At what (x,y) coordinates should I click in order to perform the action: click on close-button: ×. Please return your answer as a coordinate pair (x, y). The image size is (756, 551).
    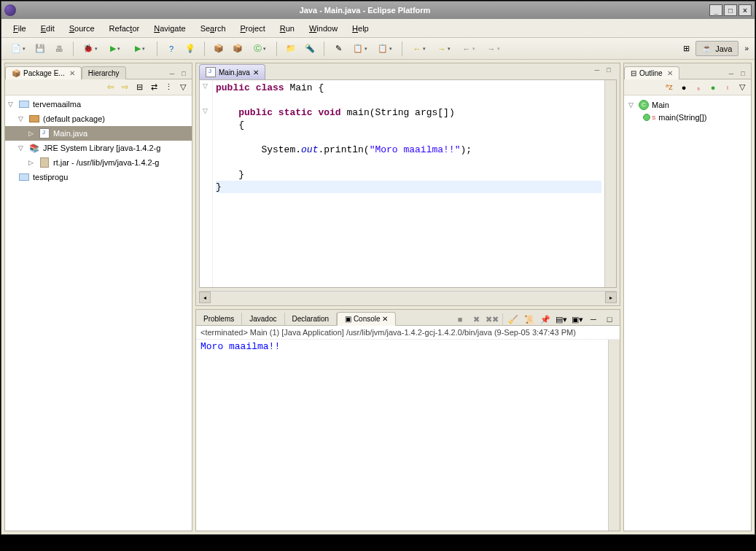
    Looking at the image, I should click on (745, 10).